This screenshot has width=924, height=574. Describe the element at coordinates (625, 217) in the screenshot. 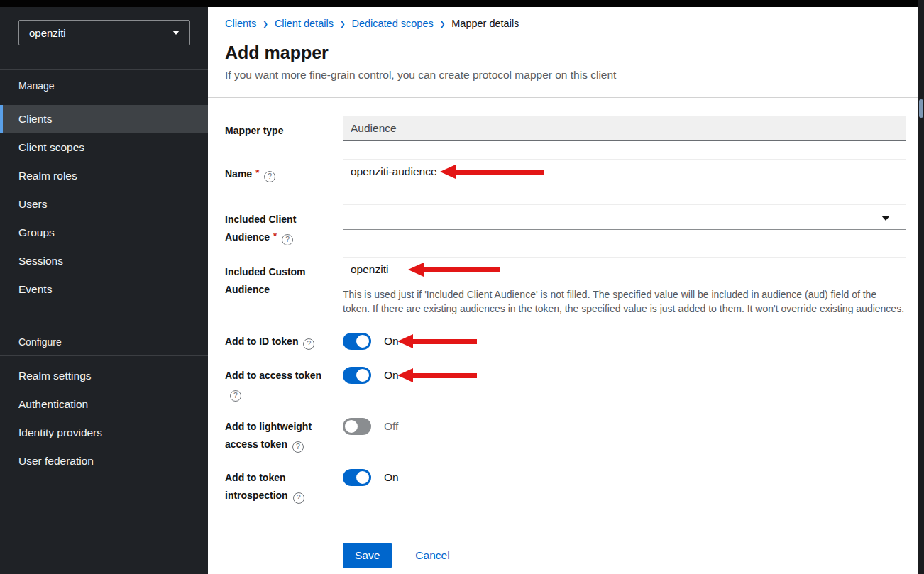

I see `included-client-audience-select` at that location.